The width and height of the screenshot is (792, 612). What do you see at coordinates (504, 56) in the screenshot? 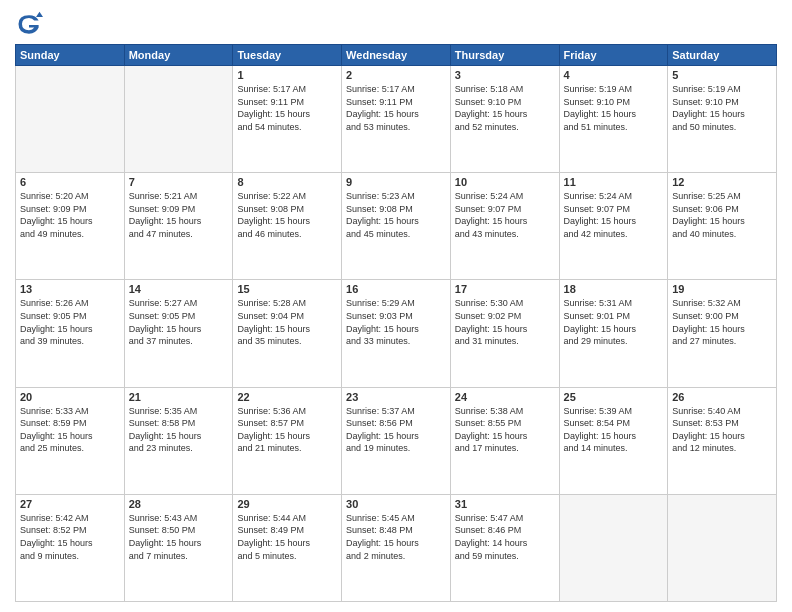
I see `calendar-header-thursday: Thursday` at bounding box center [504, 56].